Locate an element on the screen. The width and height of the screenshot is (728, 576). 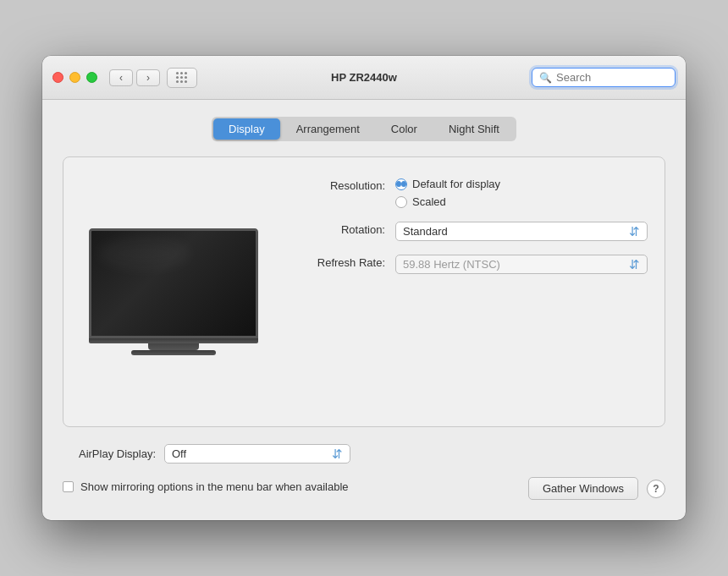
search-icon: 🔍 is located at coordinates (545, 78).